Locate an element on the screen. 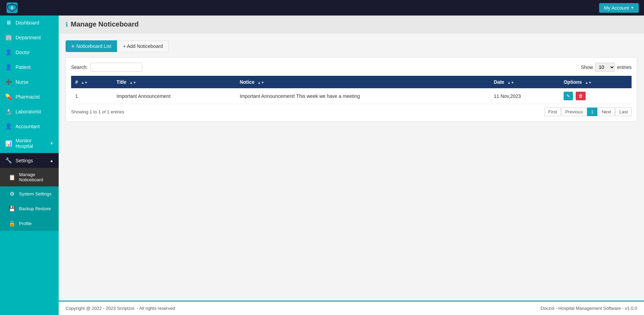 This screenshot has width=644, height=315. chevron-down-icon: ▼ is located at coordinates (52, 143).